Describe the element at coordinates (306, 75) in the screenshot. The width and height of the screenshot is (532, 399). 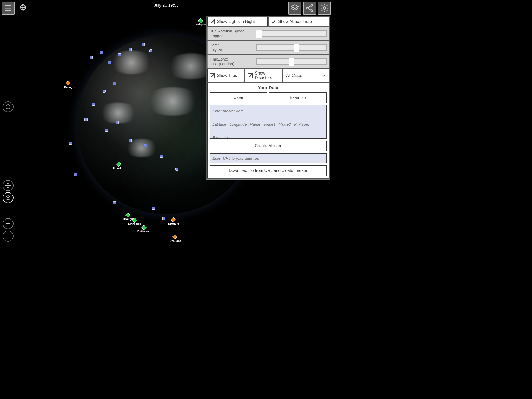
I see `cities-select: All Cities` at that location.